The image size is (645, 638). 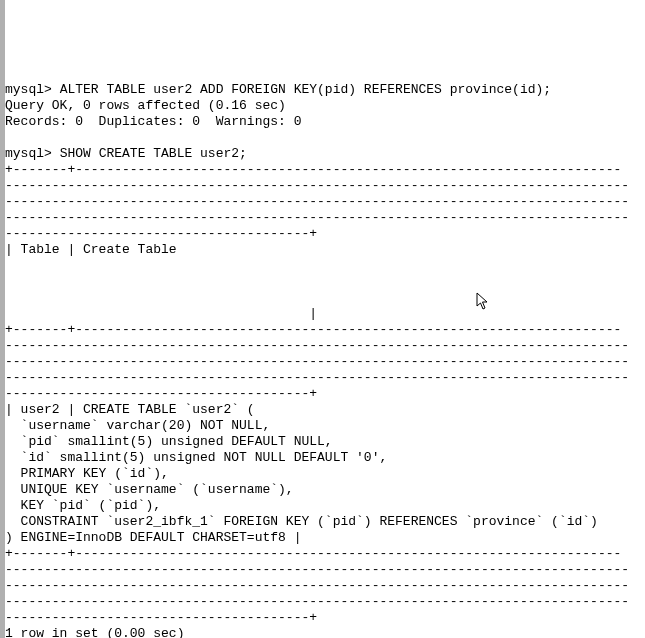 What do you see at coordinates (138, 426) in the screenshot?
I see `create-table-line: `username` varchar(20) NOT NULL,` at bounding box center [138, 426].